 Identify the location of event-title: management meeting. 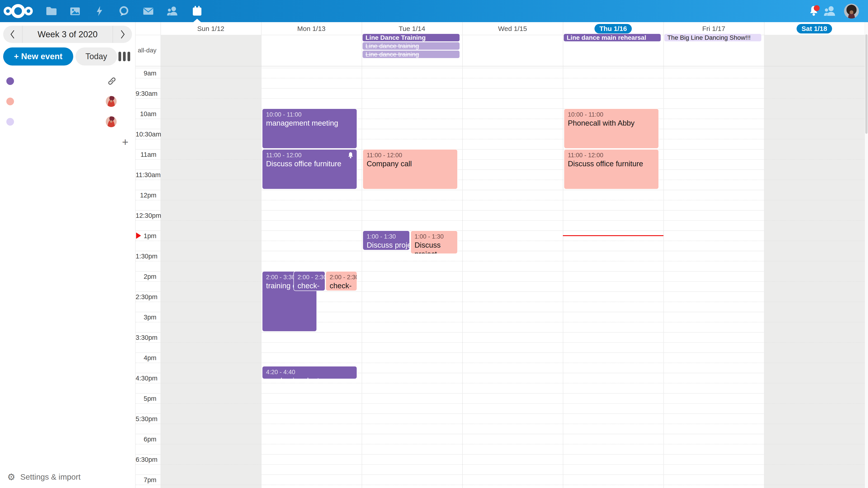
(311, 123).